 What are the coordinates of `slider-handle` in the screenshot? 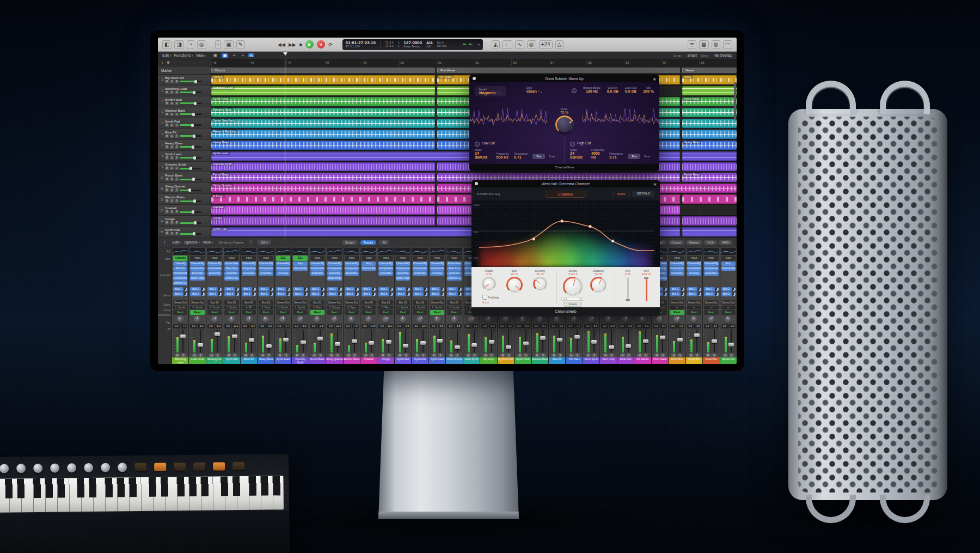 It's located at (646, 278).